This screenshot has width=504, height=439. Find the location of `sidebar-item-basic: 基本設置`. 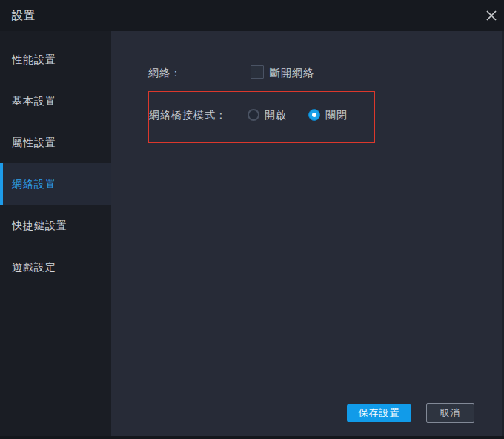

sidebar-item-basic: 基本設置 is located at coordinates (56, 101).